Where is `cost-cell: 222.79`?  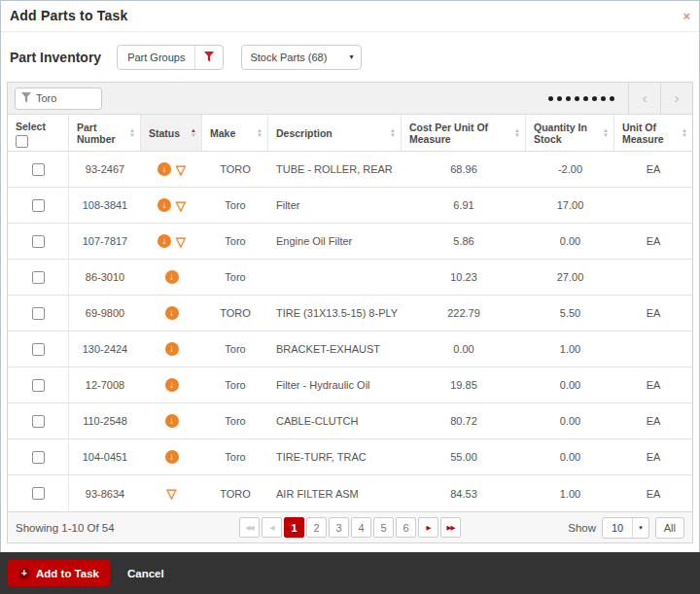
cost-cell: 222.79 is located at coordinates (464, 313).